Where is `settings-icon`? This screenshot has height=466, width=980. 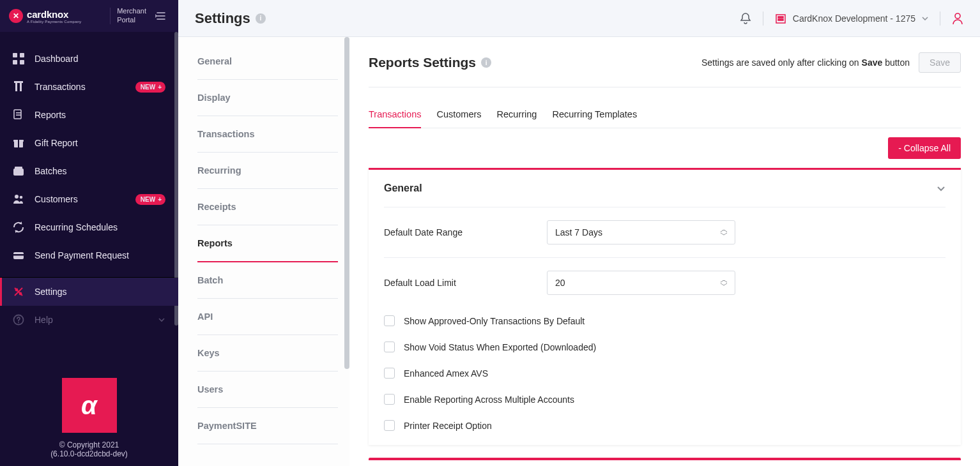 settings-icon is located at coordinates (19, 292).